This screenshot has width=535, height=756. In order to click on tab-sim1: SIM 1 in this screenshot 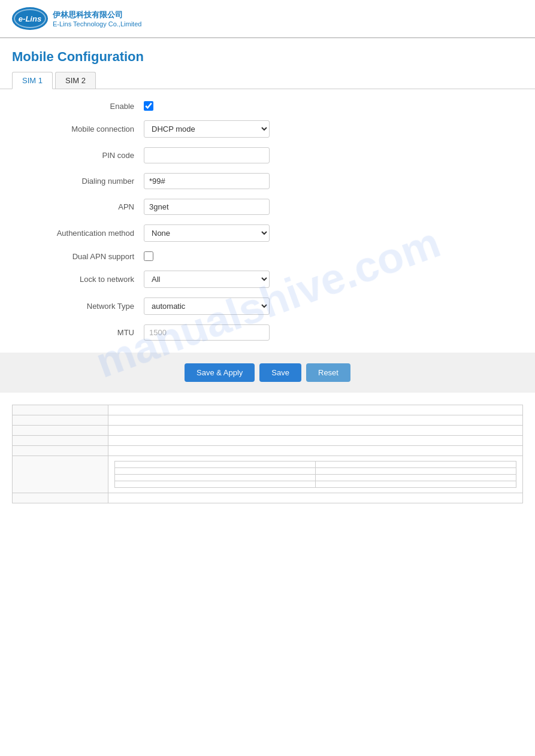, I will do `click(32, 80)`.